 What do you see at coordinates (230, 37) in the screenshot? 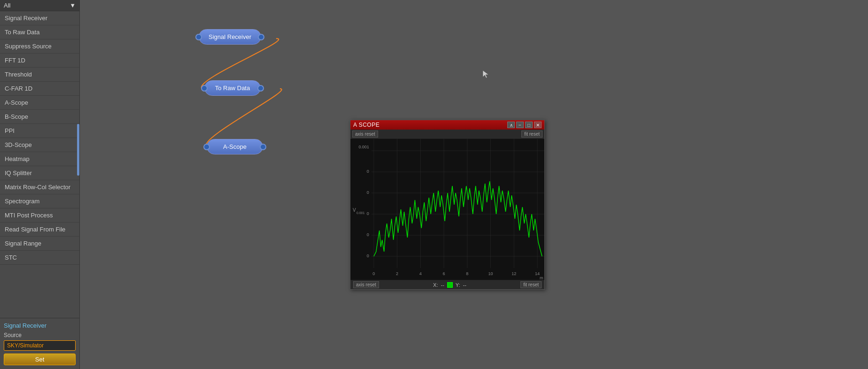
I see `node-label-signal-receiver: Signal Receiver` at bounding box center [230, 37].